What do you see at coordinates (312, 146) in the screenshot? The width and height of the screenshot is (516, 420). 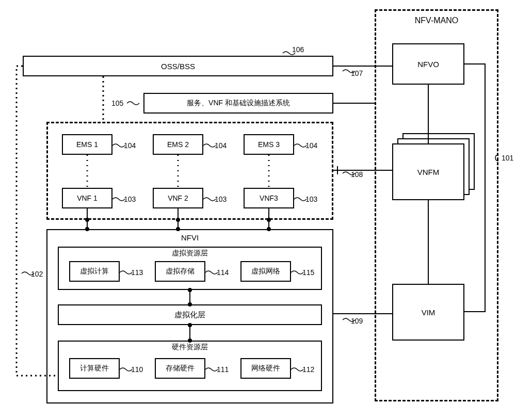 I see `n104c: 104` at bounding box center [312, 146].